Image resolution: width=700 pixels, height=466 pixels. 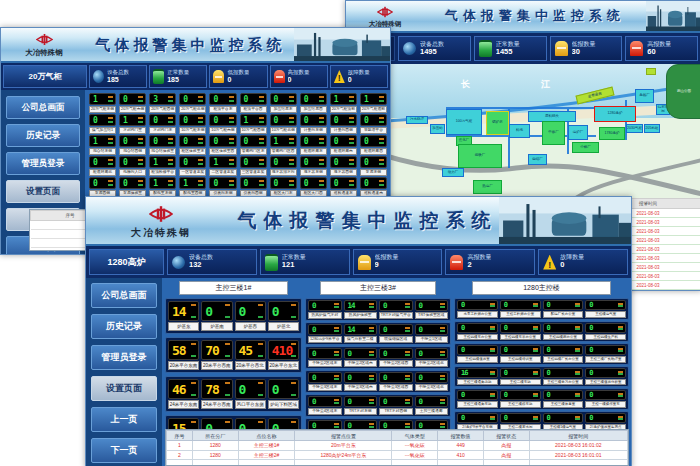 I want to click on map-block-烧结厂: 烧结厂, so click(x=538, y=160).